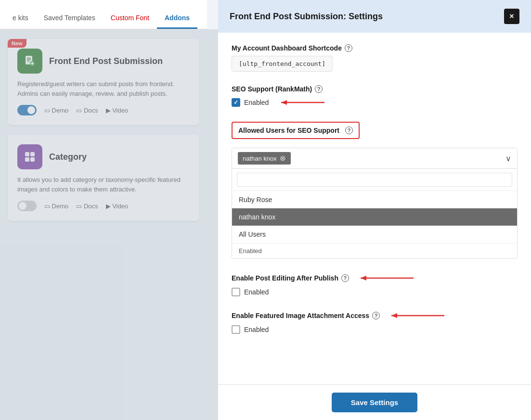 Image resolution: width=531 pixels, height=420 pixels. I want to click on toggle-category, so click(27, 206).